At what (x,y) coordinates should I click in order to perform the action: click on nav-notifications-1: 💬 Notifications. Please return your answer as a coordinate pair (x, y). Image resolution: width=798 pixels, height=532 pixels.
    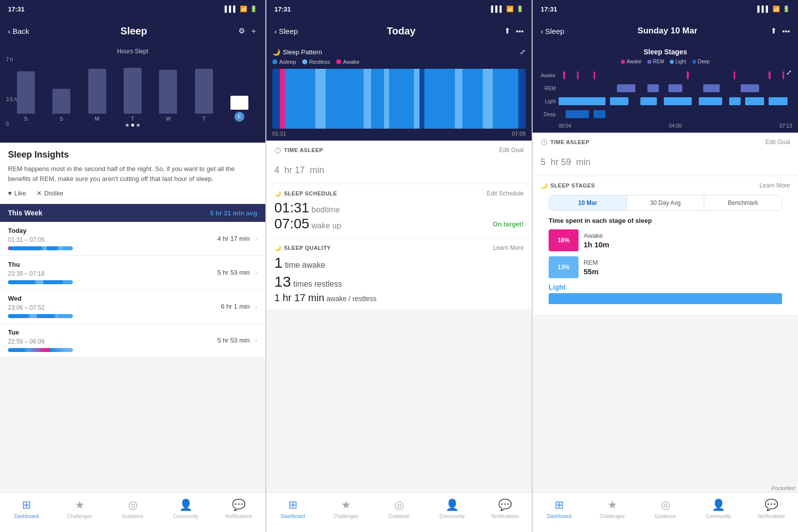
    Looking at the image, I should click on (239, 509).